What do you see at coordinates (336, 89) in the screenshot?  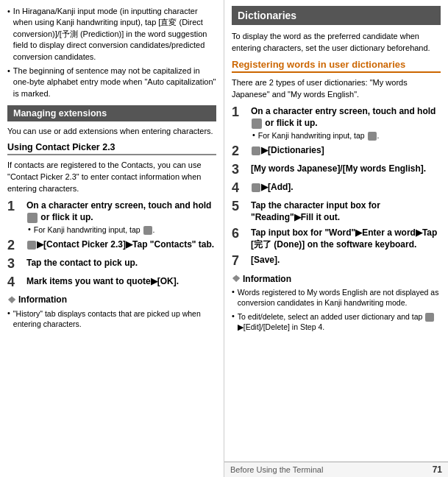 I see `registering-body: There are 2 types of user dictionaries: …` at bounding box center [336, 89].